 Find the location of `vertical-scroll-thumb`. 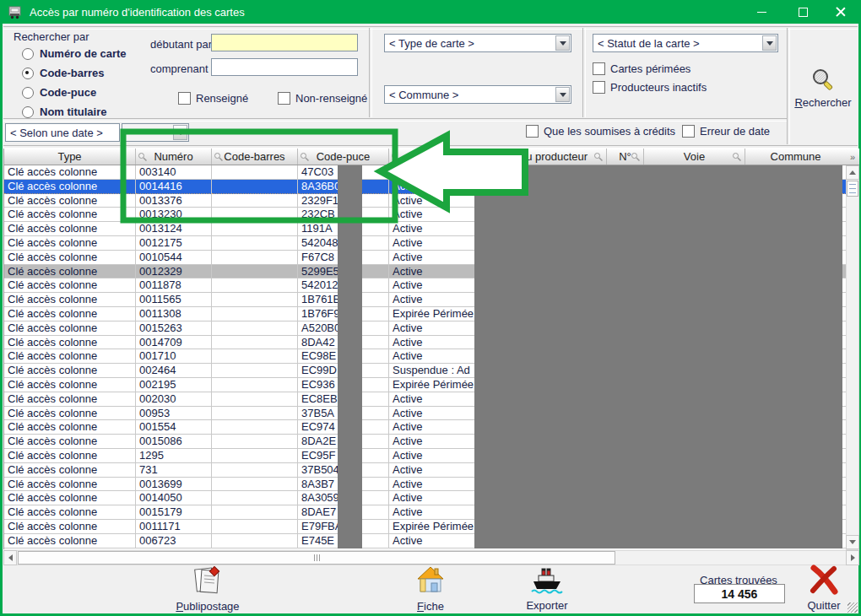

vertical-scroll-thumb is located at coordinates (853, 189).